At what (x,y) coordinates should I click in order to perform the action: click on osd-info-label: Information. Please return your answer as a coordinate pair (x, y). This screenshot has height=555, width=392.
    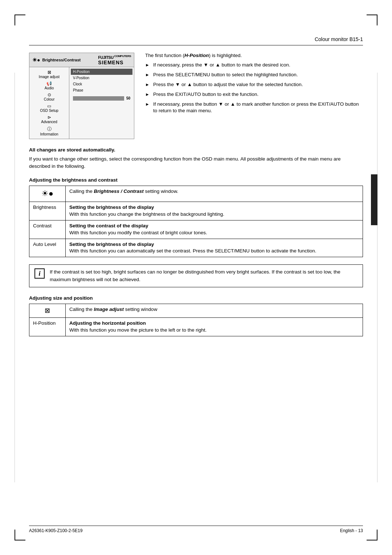
    Looking at the image, I should click on (49, 134).